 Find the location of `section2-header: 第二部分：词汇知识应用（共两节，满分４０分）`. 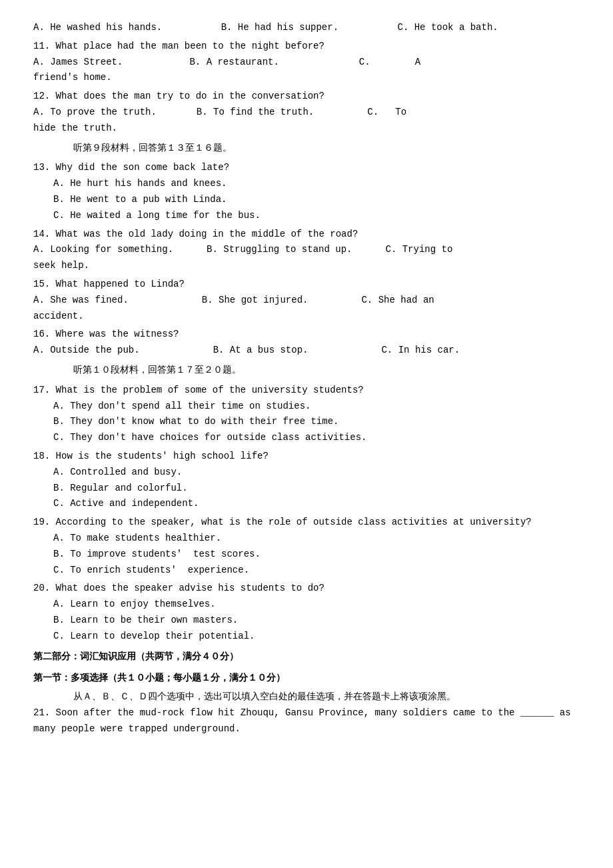

section2-header: 第二部分：词汇知识应用（共两节，满分４０分） is located at coordinates (306, 657).